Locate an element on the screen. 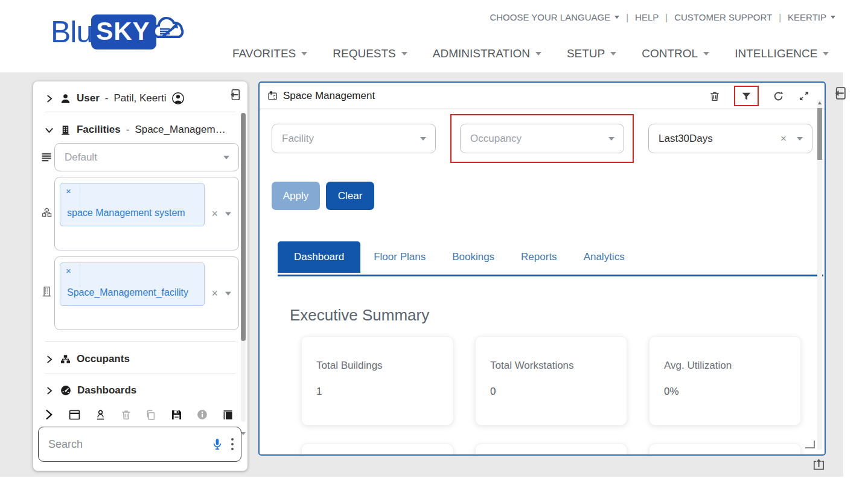 The image size is (868, 484). list-icon is located at coordinates (46, 158).